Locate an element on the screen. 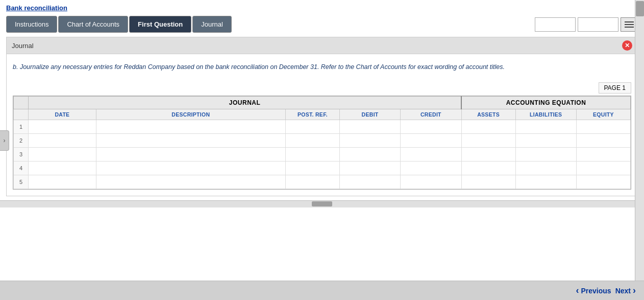 This screenshot has width=644, height=300. close-button: ✕ is located at coordinates (627, 45).